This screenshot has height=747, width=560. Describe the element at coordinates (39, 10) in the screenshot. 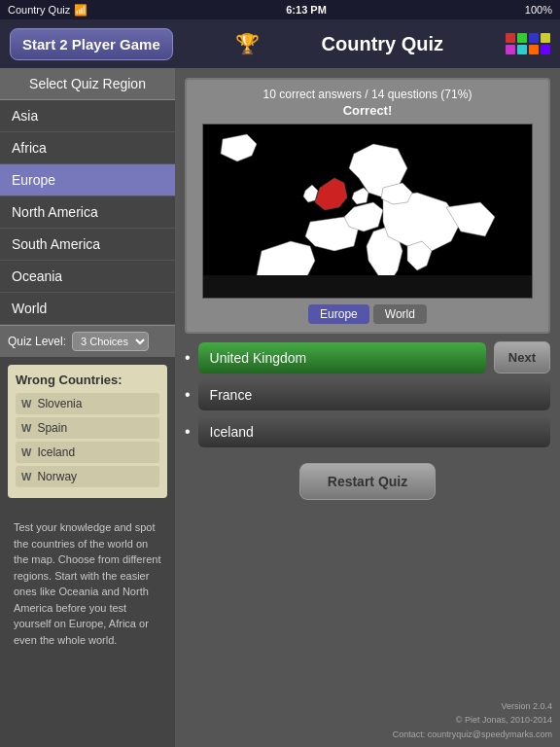

I see `app-name-status: Country Quiz` at that location.